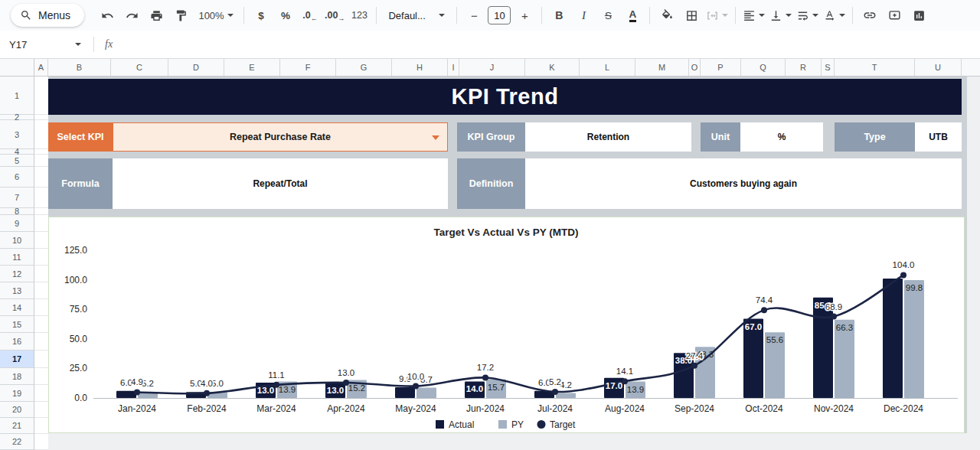 This screenshot has width=980, height=450. What do you see at coordinates (17, 377) in the screenshot?
I see `row-header-18: 18` at bounding box center [17, 377].